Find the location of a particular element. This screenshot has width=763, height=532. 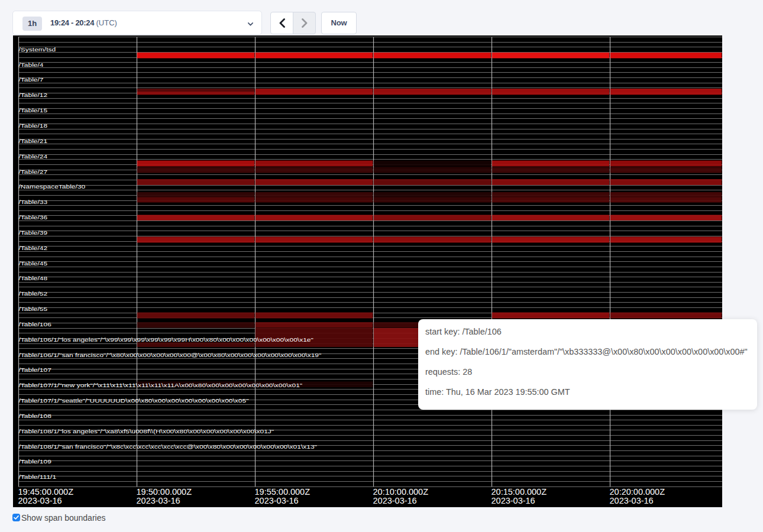

svg-text: /Table/18 is located at coordinates (33, 126).